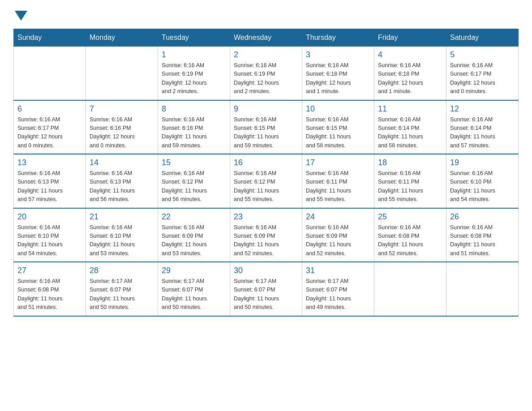  Describe the element at coordinates (338, 55) in the screenshot. I see `day-number: 3` at that location.